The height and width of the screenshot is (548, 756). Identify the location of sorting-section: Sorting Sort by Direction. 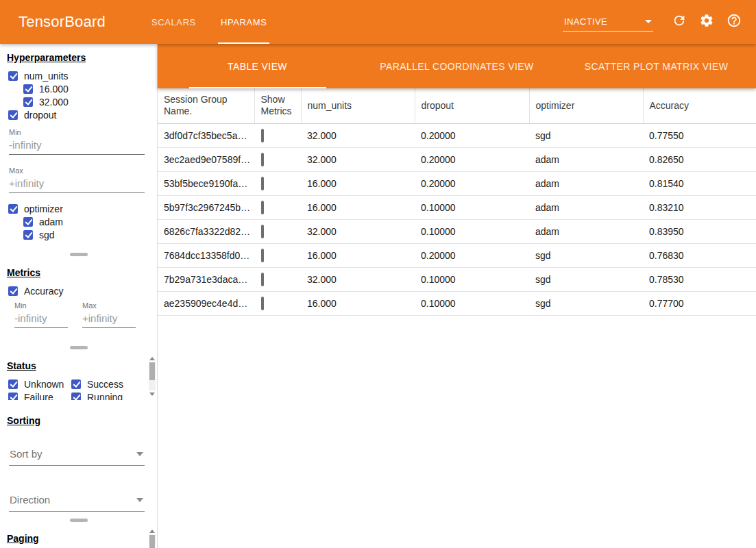
(78, 460).